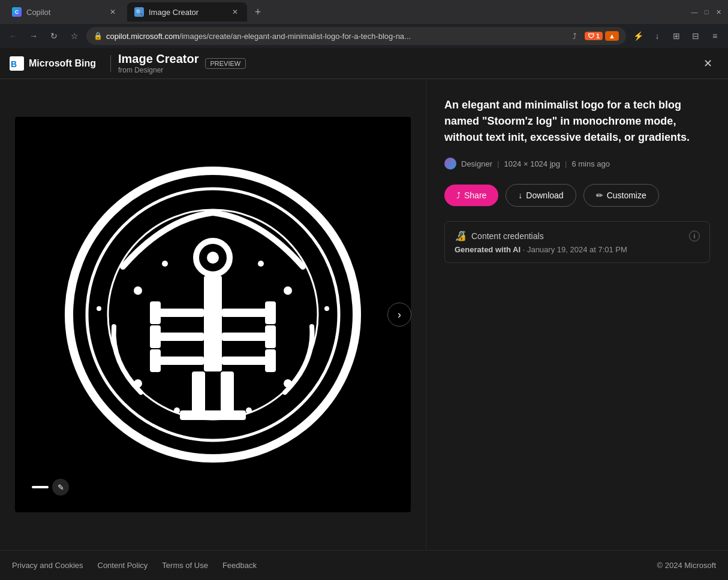  I want to click on preview-badge: PREVIEW, so click(225, 64).